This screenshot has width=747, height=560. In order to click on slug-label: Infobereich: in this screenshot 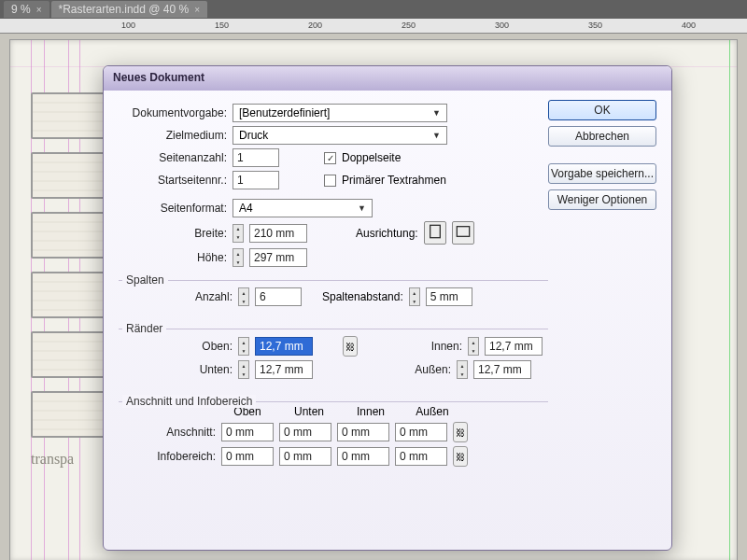, I will do `click(170, 456)`.